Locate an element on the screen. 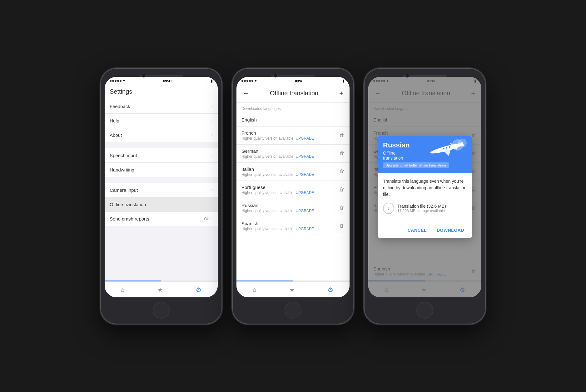  dialog-title: Russian is located at coordinates (416, 145).